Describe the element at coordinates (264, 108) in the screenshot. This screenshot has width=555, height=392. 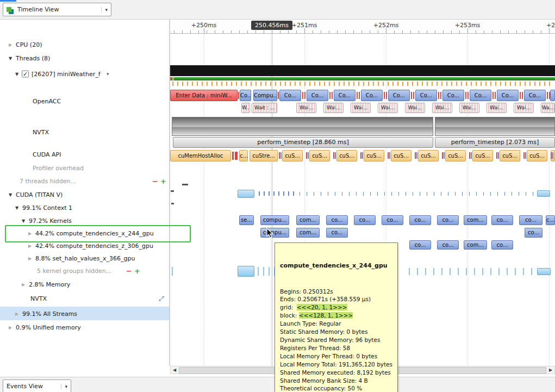
I see `wait-bar: Wait : ...` at that location.